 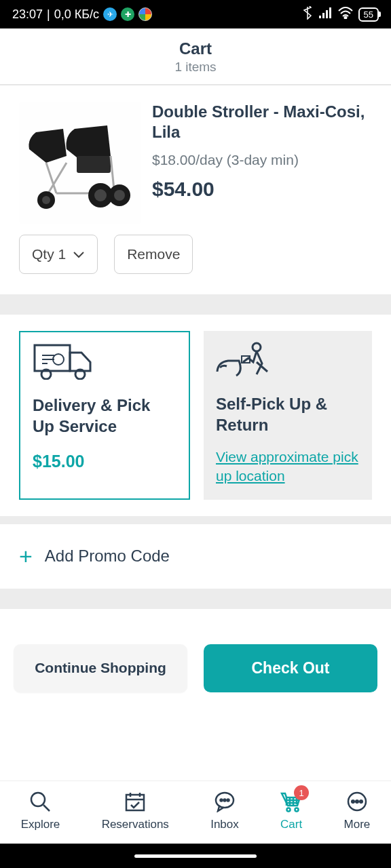 I want to click on status-net-speed: 0,0 КБ/с, so click(x=77, y=15).